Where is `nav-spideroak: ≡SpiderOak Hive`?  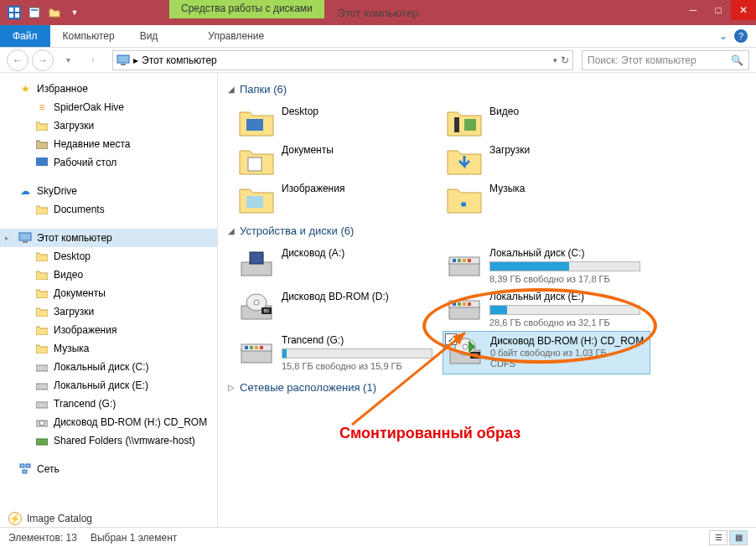
nav-spideroak: ≡SpiderOak Hive is located at coordinates (109, 107).